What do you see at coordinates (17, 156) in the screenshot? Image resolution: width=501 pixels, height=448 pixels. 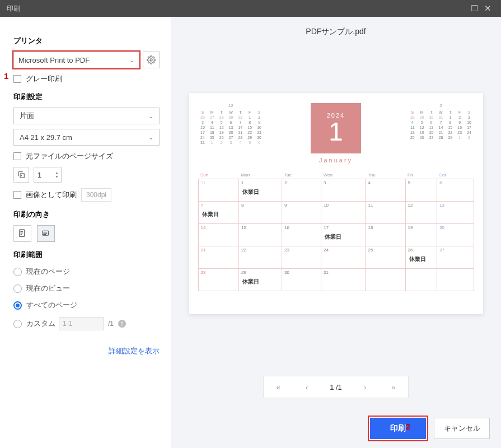 I see `original-page-size-checkbox` at bounding box center [17, 156].